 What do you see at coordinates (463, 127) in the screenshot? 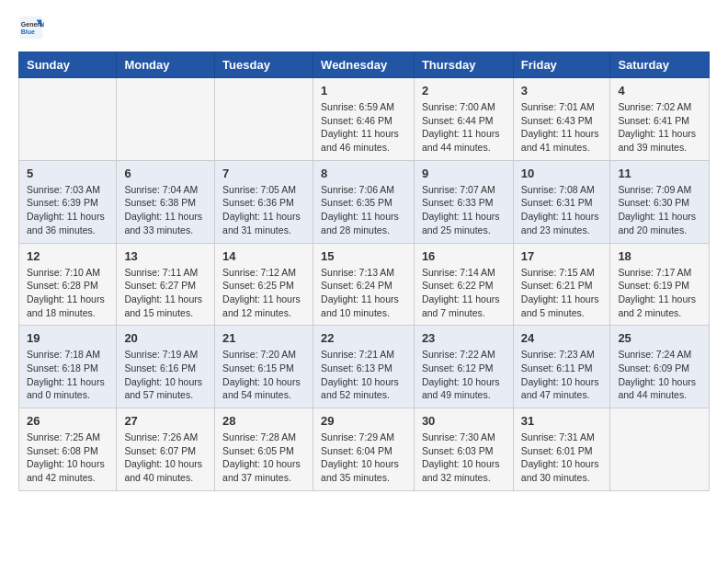
I see `day-info: Sunrise: 7:00 AM Sunset: 6:44 PM Dayligh…` at bounding box center [463, 127].